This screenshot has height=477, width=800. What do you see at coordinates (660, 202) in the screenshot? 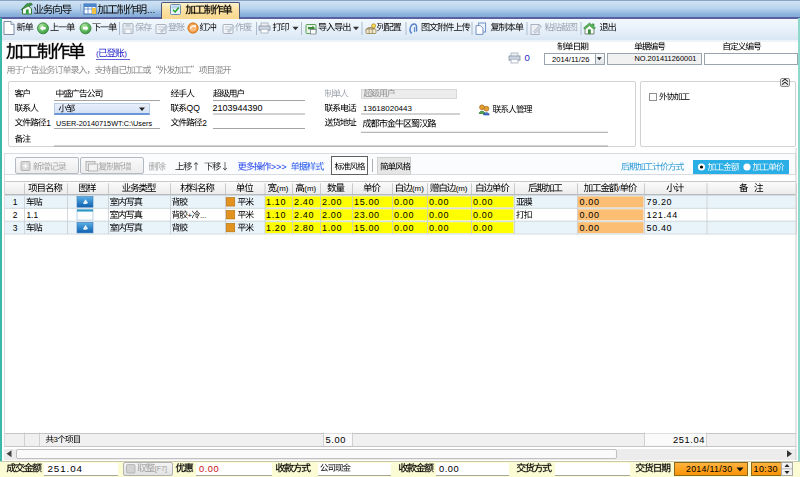
I see `svg-text: 79.20` at bounding box center [660, 202].